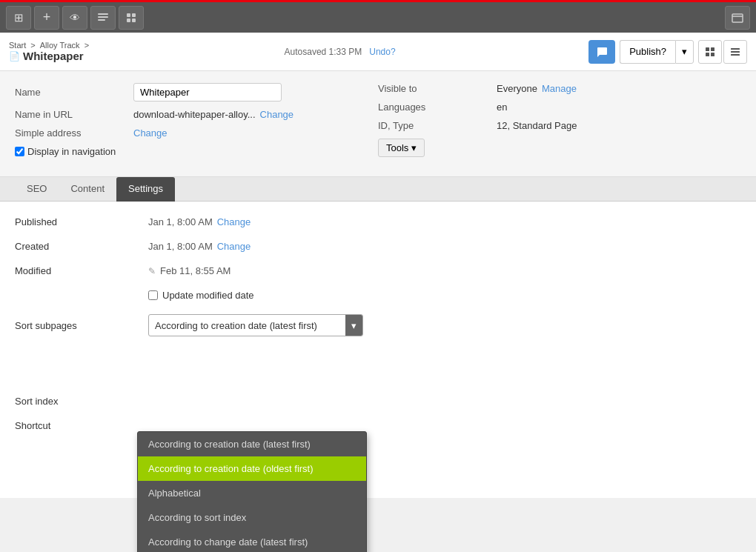 The height and width of the screenshot is (552, 756). Describe the element at coordinates (648, 52) in the screenshot. I see `publish-button: Publish?` at that location.